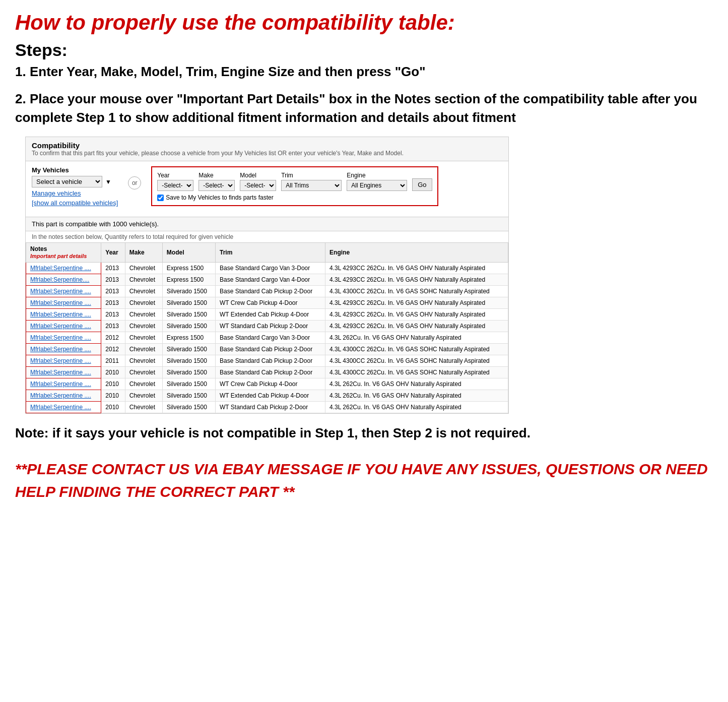 This screenshot has height=702, width=728. What do you see at coordinates (113, 350) in the screenshot?
I see `year-cell: 2012` at bounding box center [113, 350].